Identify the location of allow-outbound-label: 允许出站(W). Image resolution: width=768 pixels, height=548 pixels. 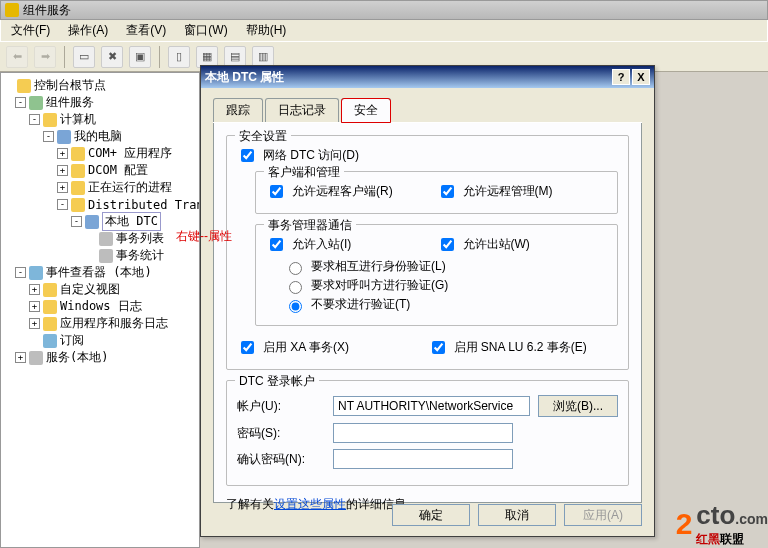
(496, 244).